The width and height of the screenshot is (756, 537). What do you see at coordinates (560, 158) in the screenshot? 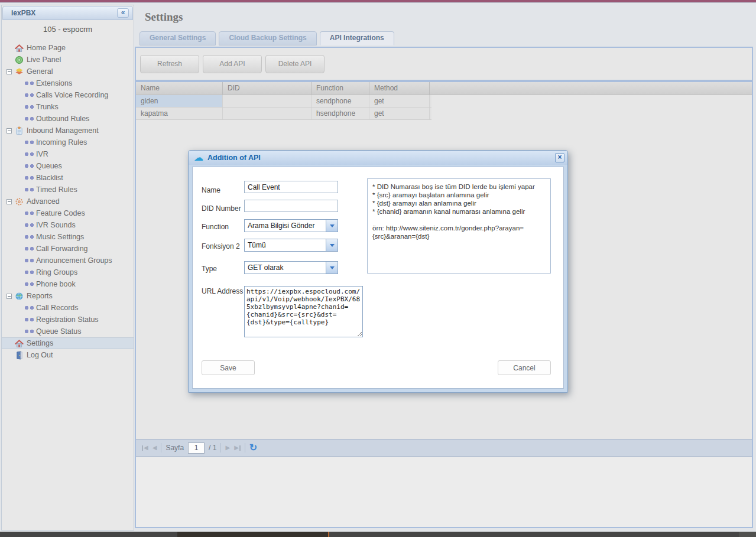
I see `close-icon: ×` at bounding box center [560, 158].